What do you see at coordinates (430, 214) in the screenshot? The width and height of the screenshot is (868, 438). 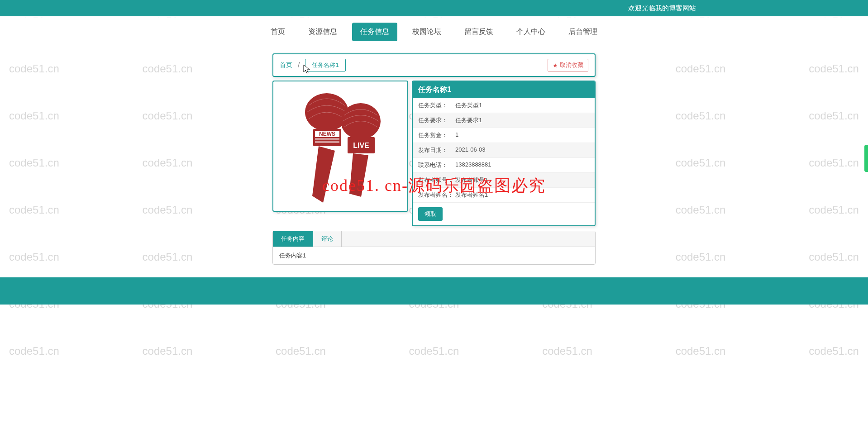 I see `accept-task-button: 领取` at bounding box center [430, 214].